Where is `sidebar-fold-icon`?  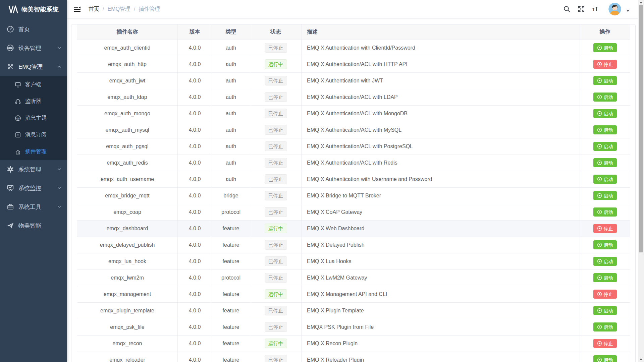 sidebar-fold-icon is located at coordinates (77, 9).